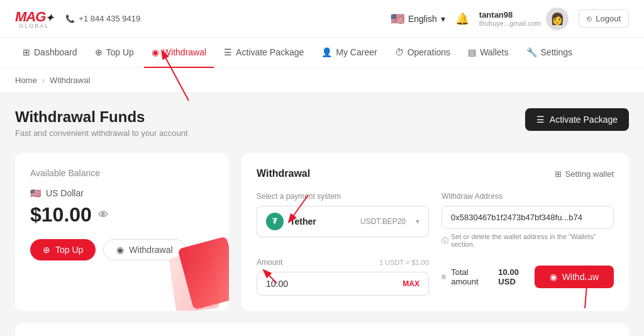 The width and height of the screenshot is (644, 336). Describe the element at coordinates (472, 277) in the screenshot. I see `total-label: Total amount` at that location.